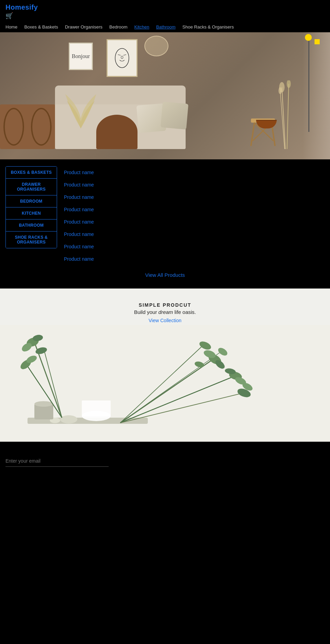 This screenshot has height=644, width=330. What do you see at coordinates (142, 27) in the screenshot?
I see `nav-item-kitchen: Kitchen` at bounding box center [142, 27].